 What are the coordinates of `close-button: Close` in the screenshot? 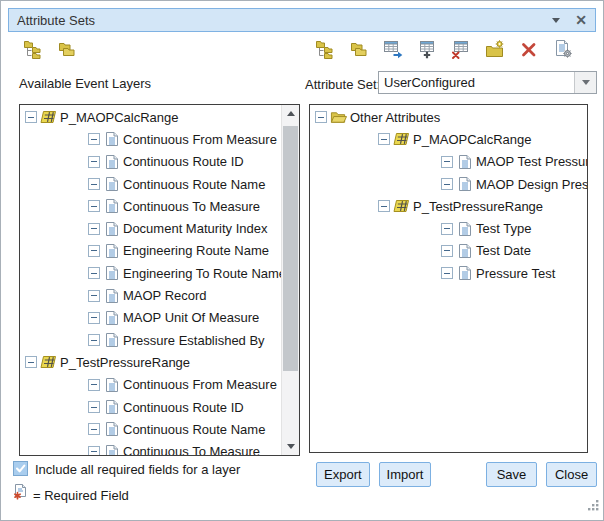 It's located at (572, 474).